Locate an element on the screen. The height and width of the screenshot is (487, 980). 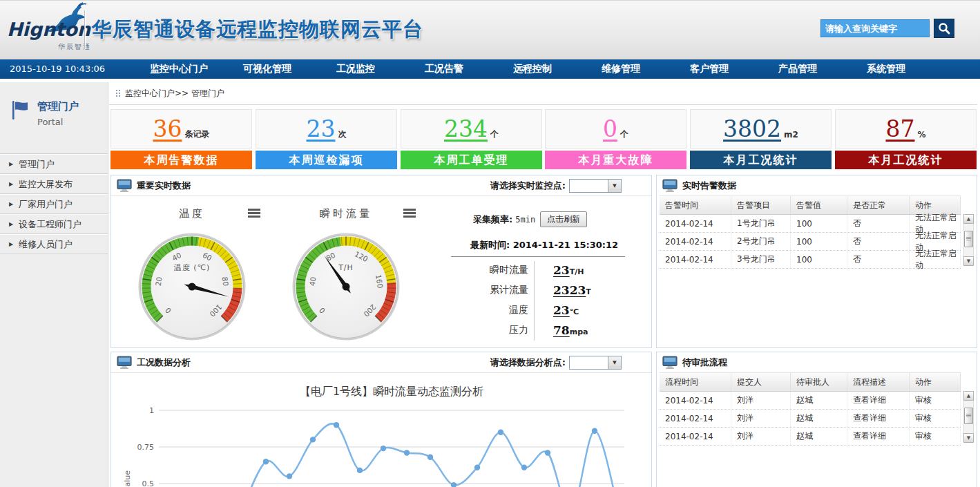
column-header: 告警值 is located at coordinates (819, 205).